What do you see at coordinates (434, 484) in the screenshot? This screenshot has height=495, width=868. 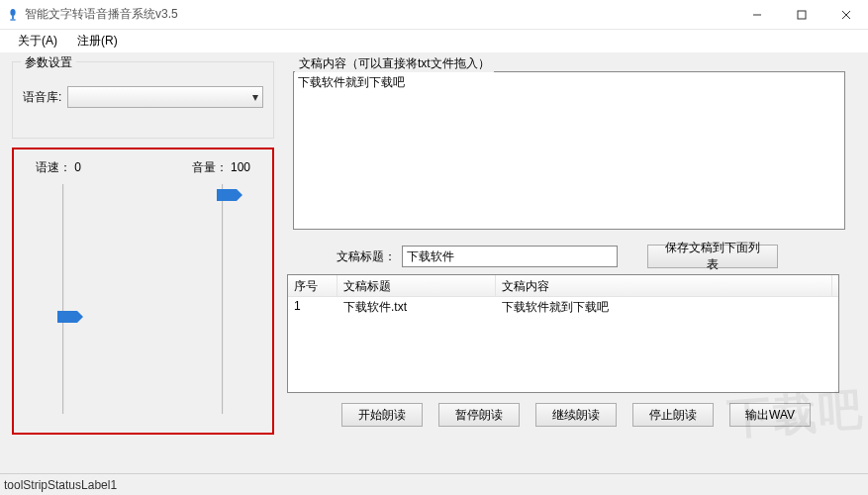 I see `status-bar: toolStripStatusLabel1` at bounding box center [434, 484].